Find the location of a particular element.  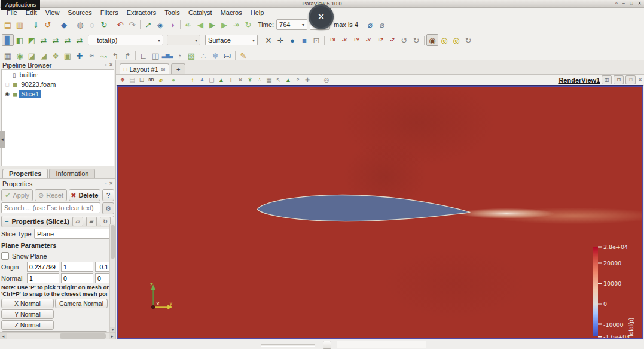

maximize-view-button: □ is located at coordinates (630, 80).